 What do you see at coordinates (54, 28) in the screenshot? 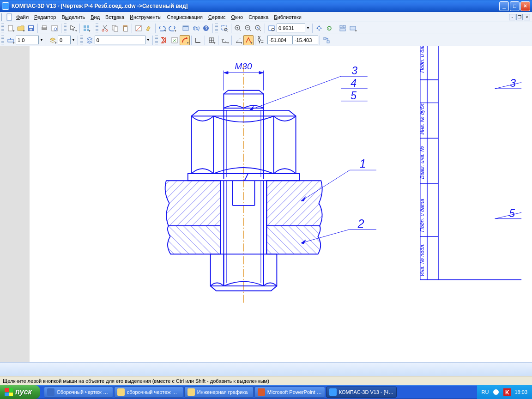
I see `print-preview-button` at bounding box center [54, 28].